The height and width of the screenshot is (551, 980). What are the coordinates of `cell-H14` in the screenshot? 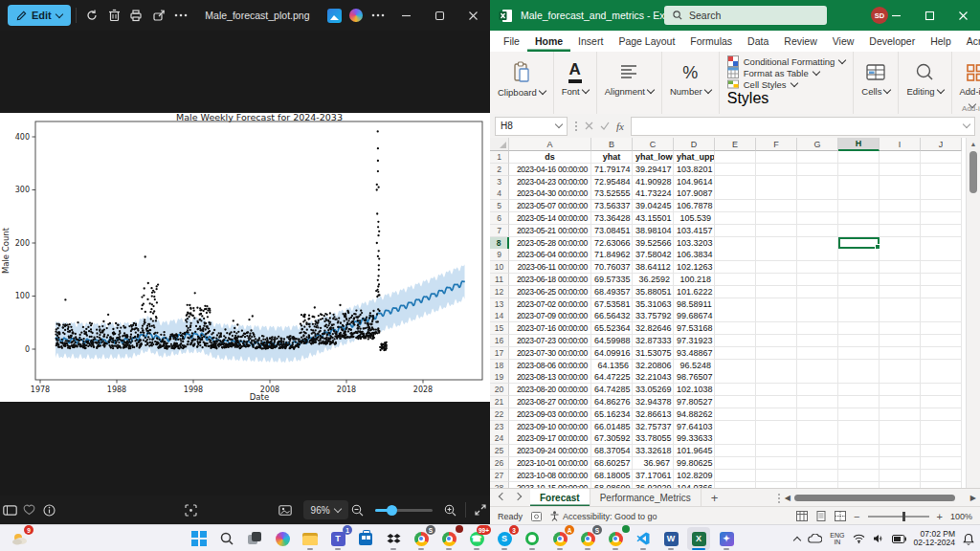 It's located at (859, 316).